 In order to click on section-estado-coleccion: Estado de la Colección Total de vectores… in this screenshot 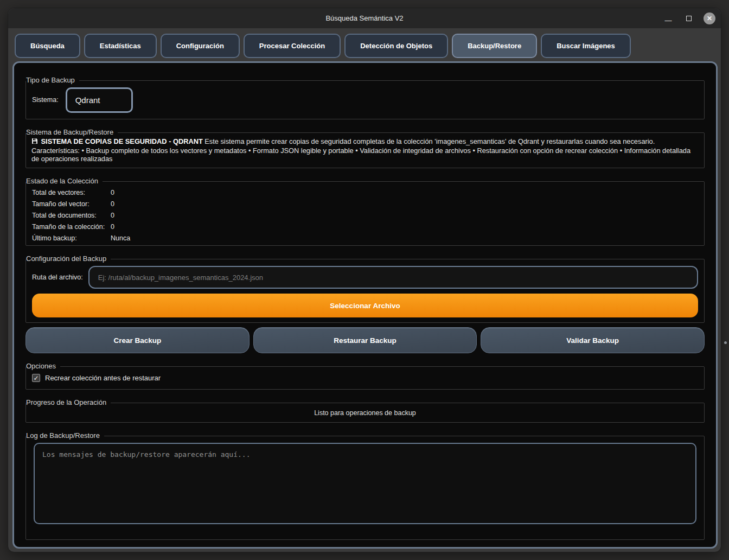, I will do `click(365, 214)`.